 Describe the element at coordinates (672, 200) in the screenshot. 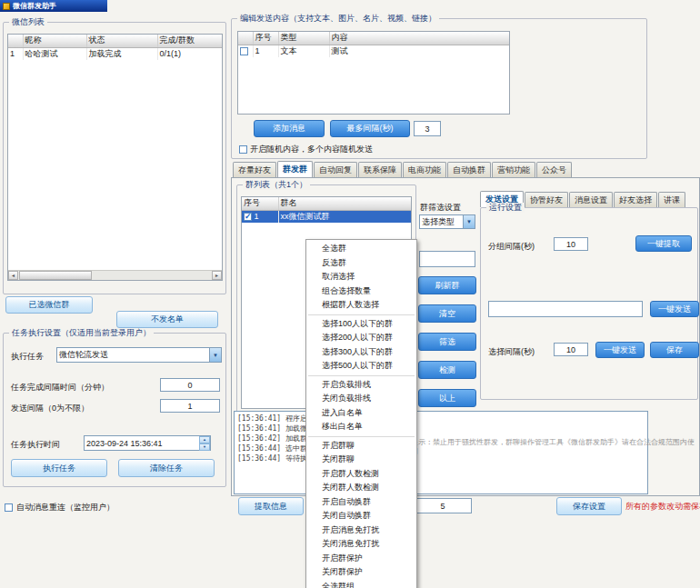

I see `subtab-lecture: 讲课` at that location.